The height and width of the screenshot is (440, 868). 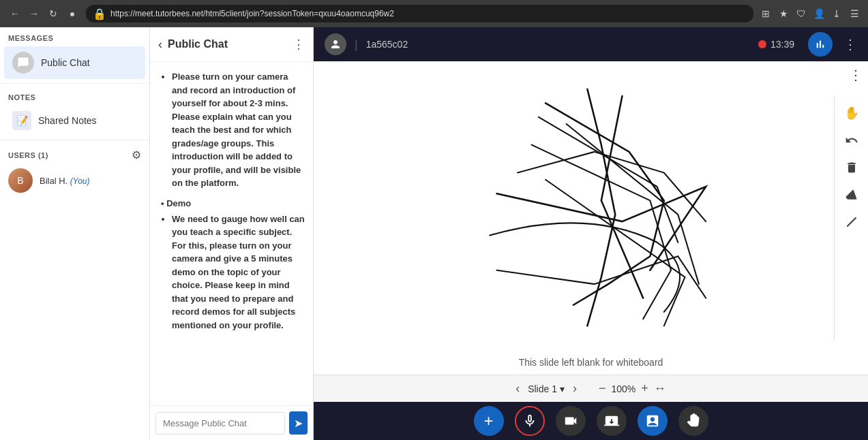 I want to click on user-item: B Bilal H. (You), so click(x=75, y=180).